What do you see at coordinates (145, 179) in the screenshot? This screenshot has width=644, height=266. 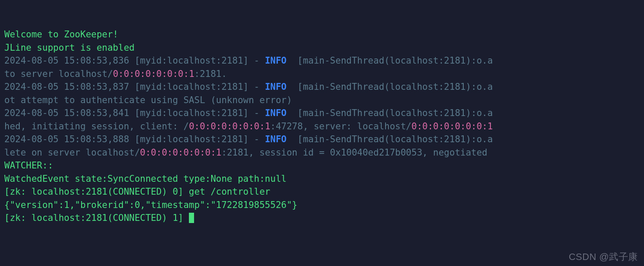 I see `terminal-text: WatchedEvent state:SyncConnected type:No…` at bounding box center [145, 179].